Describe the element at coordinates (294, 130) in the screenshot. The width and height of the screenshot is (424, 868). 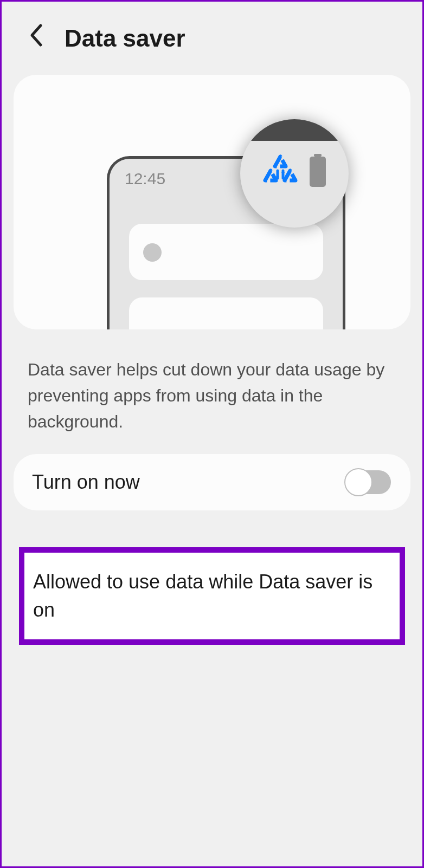
I see `lens-bezel` at that location.